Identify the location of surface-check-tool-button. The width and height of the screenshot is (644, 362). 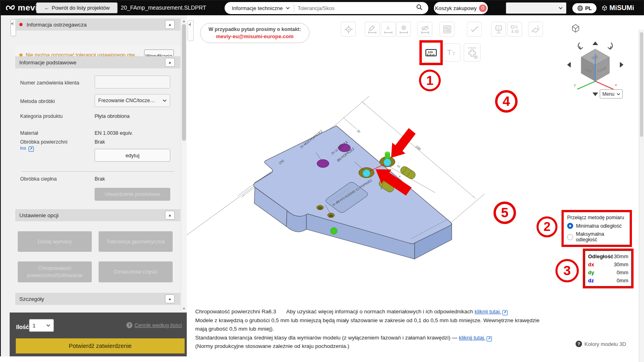
(474, 29).